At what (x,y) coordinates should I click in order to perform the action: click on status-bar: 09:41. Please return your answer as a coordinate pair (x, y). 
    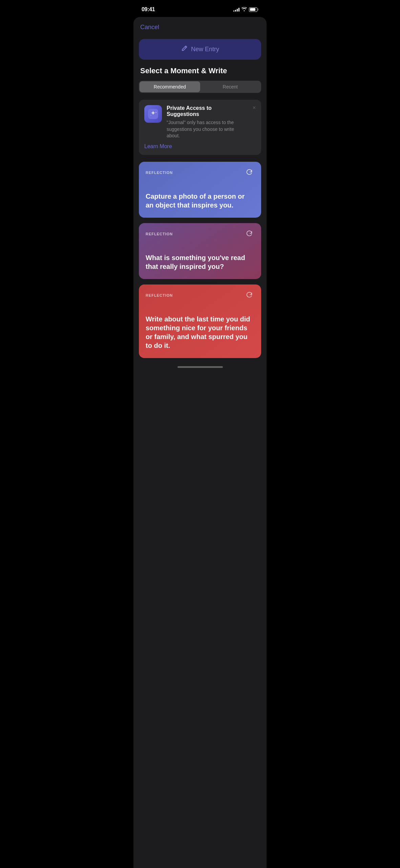
    Looking at the image, I should click on (200, 8).